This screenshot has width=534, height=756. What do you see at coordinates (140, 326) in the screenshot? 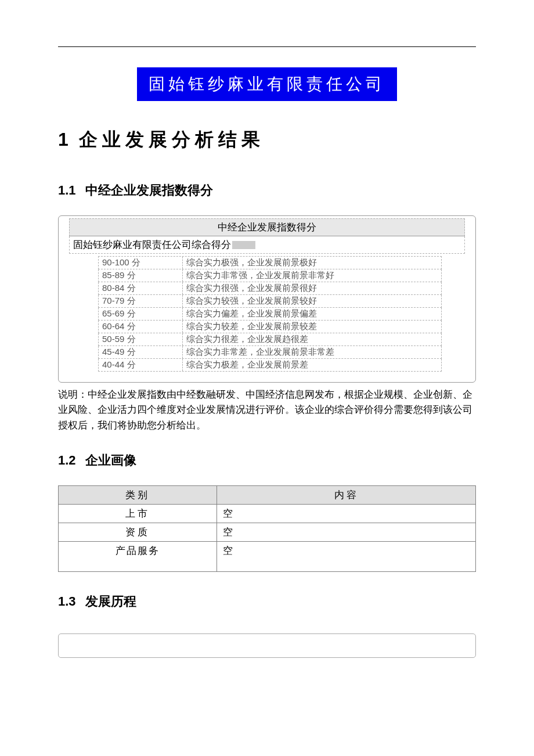
I see `score-range: 60-64 分` at bounding box center [140, 326].